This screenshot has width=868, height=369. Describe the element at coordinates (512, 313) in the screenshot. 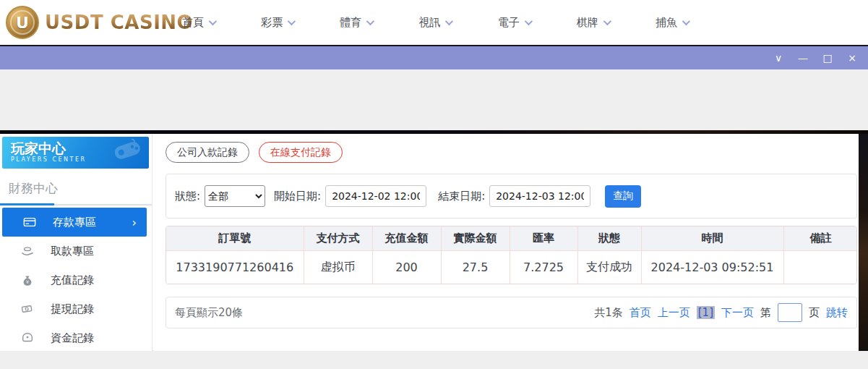

I see `pagination-bar: 每頁顯示20條 共1条 首页 上一页 [1] 下一页 第 页 跳转` at that location.